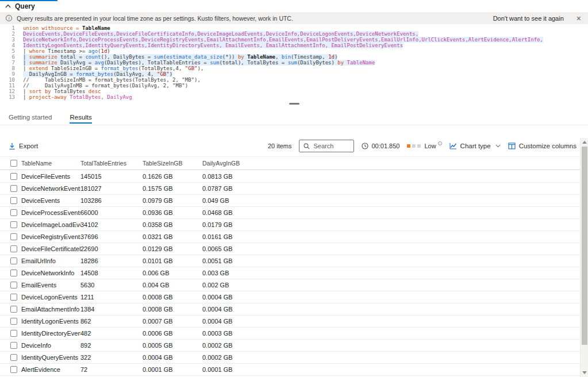  What do you see at coordinates (112, 188) in the screenshot?
I see `table-cell: 181027` at bounding box center [112, 188].